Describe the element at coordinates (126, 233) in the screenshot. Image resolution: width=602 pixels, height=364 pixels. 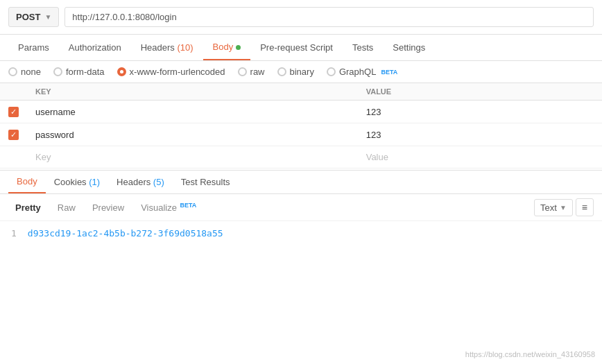
I see `response-token: d933cd19-1ac2-4b5b-b272-3f69d0518a55` at that location.